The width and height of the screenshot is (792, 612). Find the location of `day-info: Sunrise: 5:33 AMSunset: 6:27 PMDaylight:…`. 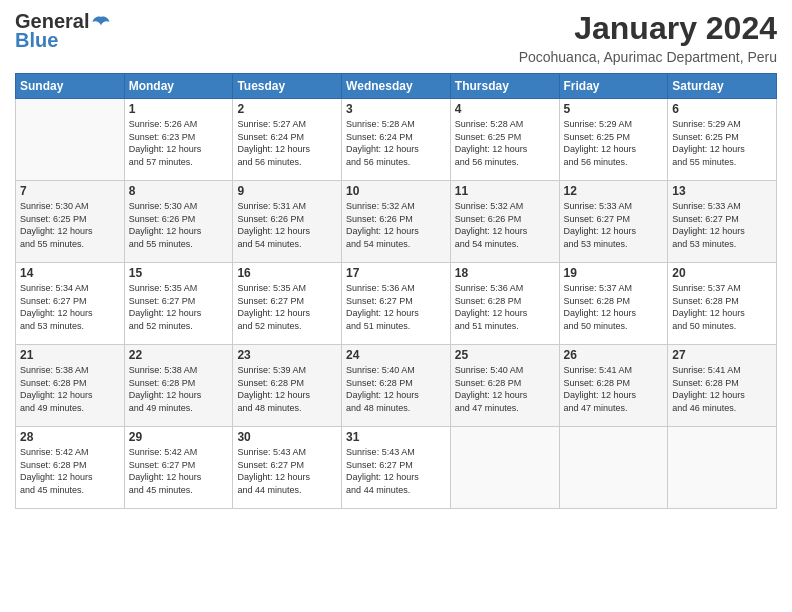

day-info: Sunrise: 5:33 AMSunset: 6:27 PMDaylight:… is located at coordinates (614, 225).